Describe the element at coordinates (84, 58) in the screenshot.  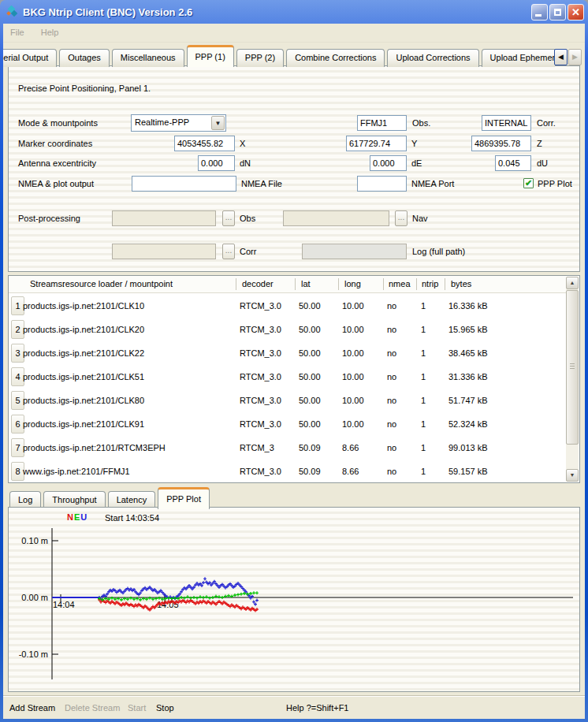
I see `tab-outages: Outages` at that location.